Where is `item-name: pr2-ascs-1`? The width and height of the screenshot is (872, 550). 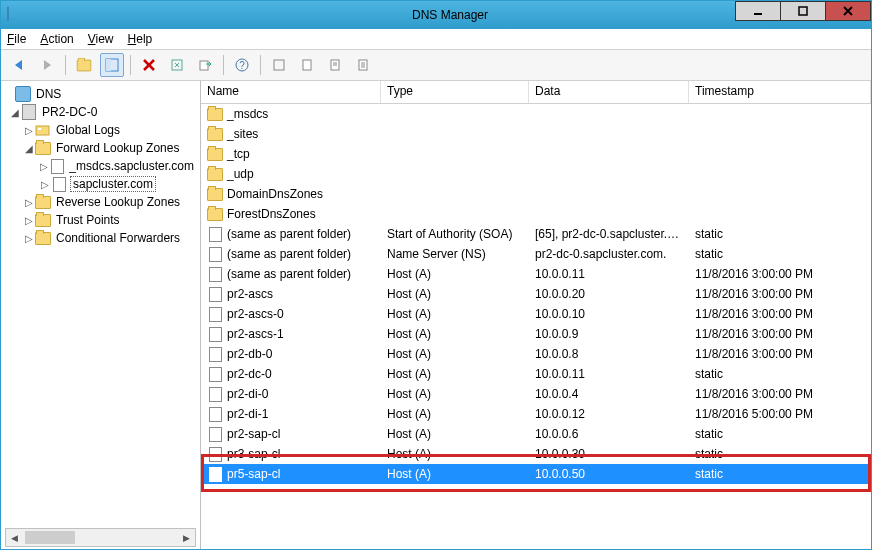
item-name: pr2-ascs-1 is located at coordinates (256, 334).